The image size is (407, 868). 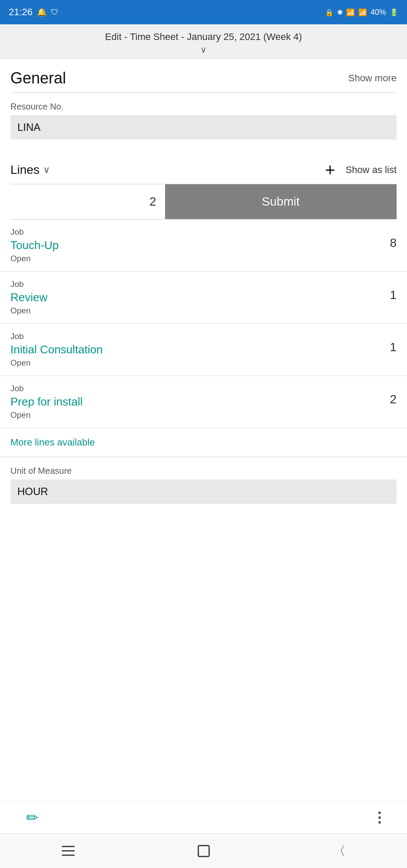 What do you see at coordinates (21, 12) in the screenshot?
I see `time-display: 21:26` at bounding box center [21, 12].